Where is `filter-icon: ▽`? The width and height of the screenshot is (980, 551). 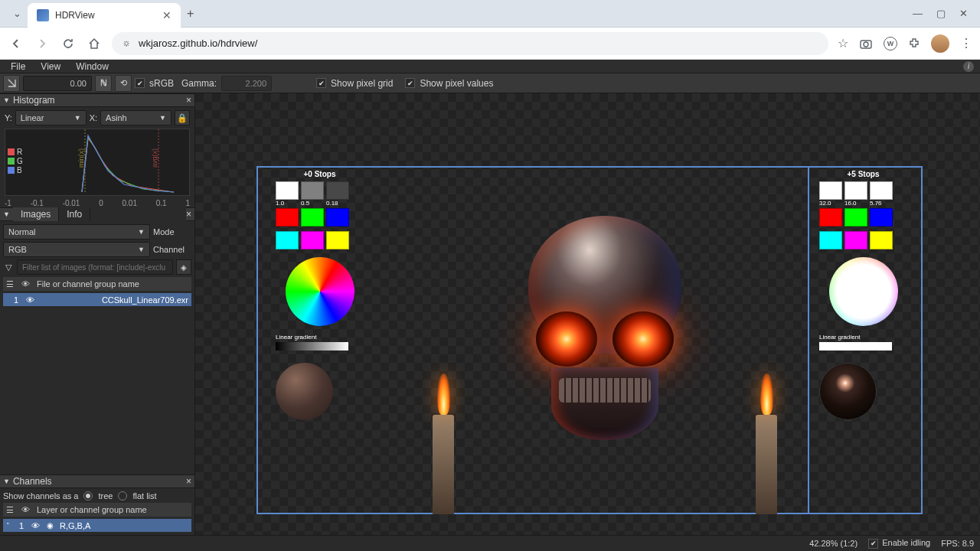
filter-icon: ▽ is located at coordinates (8, 268).